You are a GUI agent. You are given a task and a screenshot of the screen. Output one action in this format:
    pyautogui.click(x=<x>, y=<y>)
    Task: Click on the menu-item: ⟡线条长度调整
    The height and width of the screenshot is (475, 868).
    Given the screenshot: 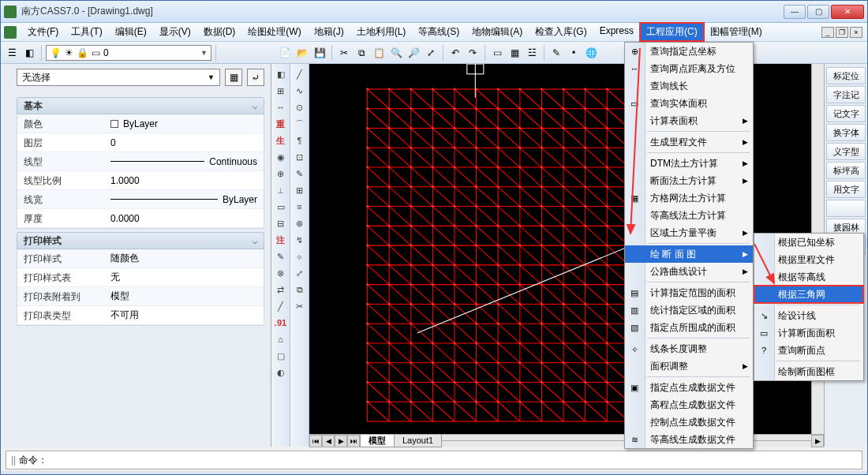 What is the action you would take?
    pyautogui.click(x=689, y=349)
    